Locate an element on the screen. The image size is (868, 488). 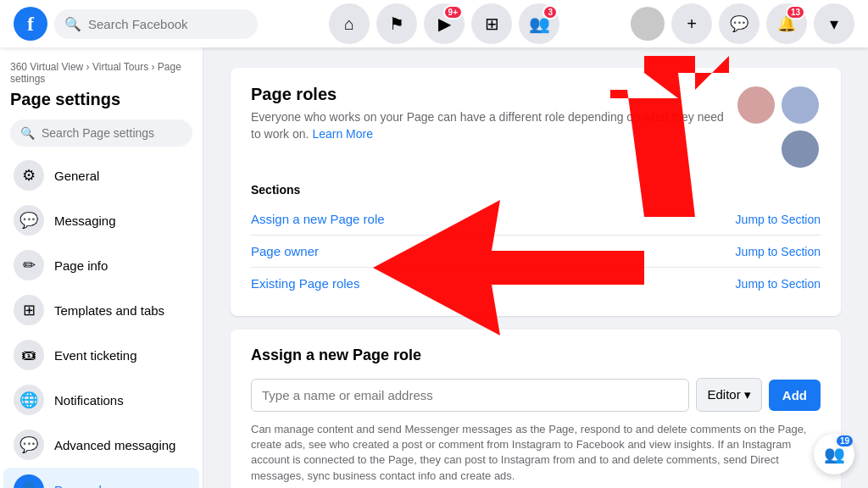
pencil-icon: ✏ is located at coordinates (29, 265).